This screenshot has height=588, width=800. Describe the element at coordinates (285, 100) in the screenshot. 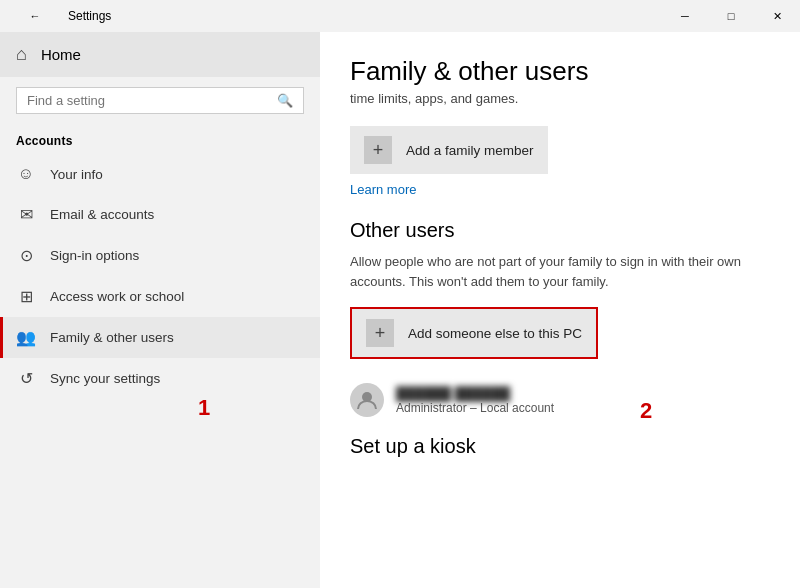

I see `search-icon: 🔍` at that location.